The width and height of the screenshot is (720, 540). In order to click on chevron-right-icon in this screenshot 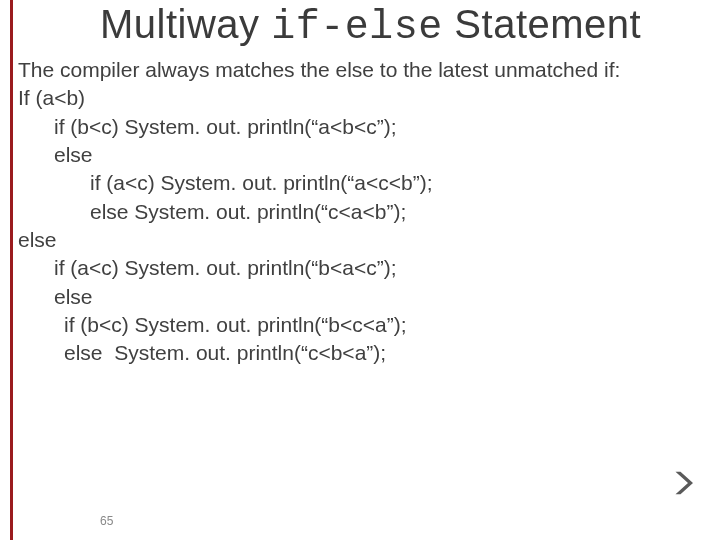, I will do `click(683, 483)`.